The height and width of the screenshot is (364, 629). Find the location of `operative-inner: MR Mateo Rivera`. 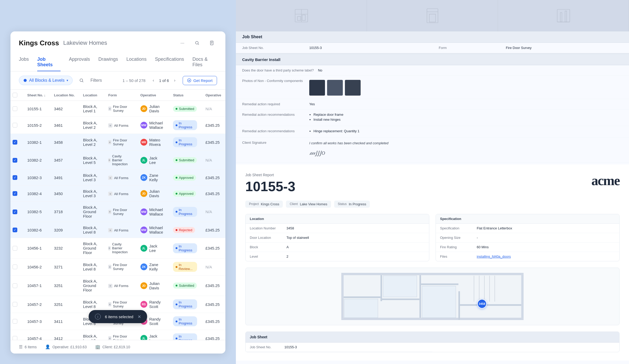

operative-inner: MR Mateo Rivera is located at coordinates (153, 142).